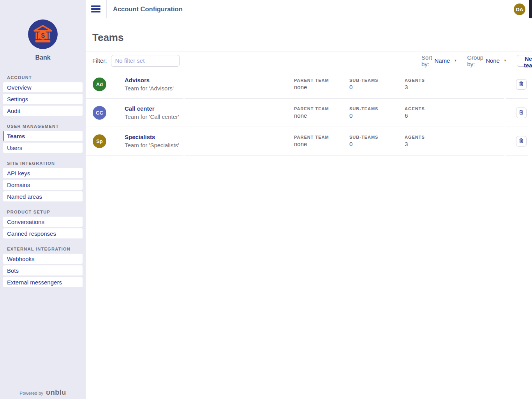 The image size is (532, 399). I want to click on scrollbar, so click(530, 9).